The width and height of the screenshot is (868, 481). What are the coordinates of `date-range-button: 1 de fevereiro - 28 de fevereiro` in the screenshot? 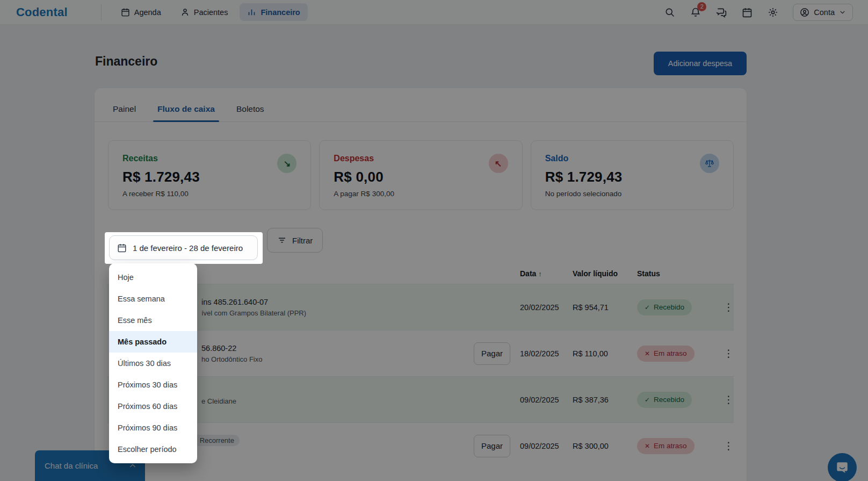 It's located at (184, 248).